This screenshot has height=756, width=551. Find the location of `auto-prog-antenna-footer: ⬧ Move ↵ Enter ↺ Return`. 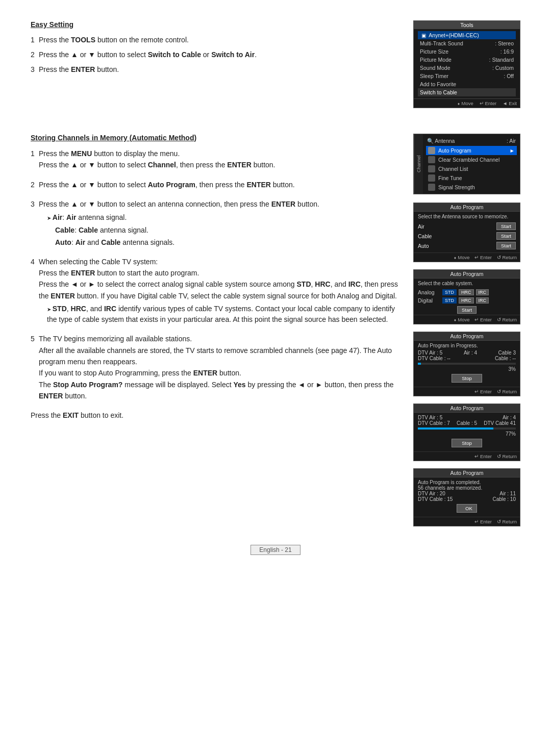

auto-prog-antenna-footer: ⬧ Move ↵ Enter ↺ Return is located at coordinates (467, 257).